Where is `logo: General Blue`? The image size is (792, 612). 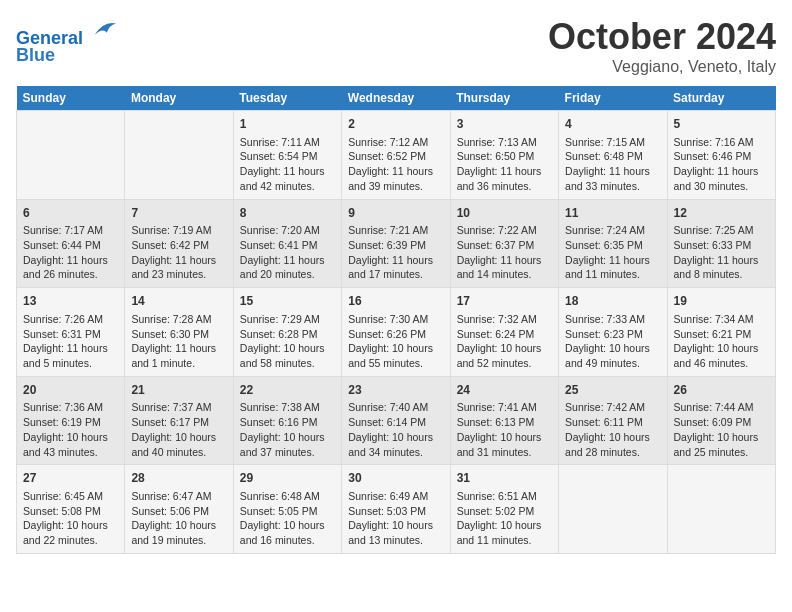 logo: General Blue is located at coordinates (67, 41).